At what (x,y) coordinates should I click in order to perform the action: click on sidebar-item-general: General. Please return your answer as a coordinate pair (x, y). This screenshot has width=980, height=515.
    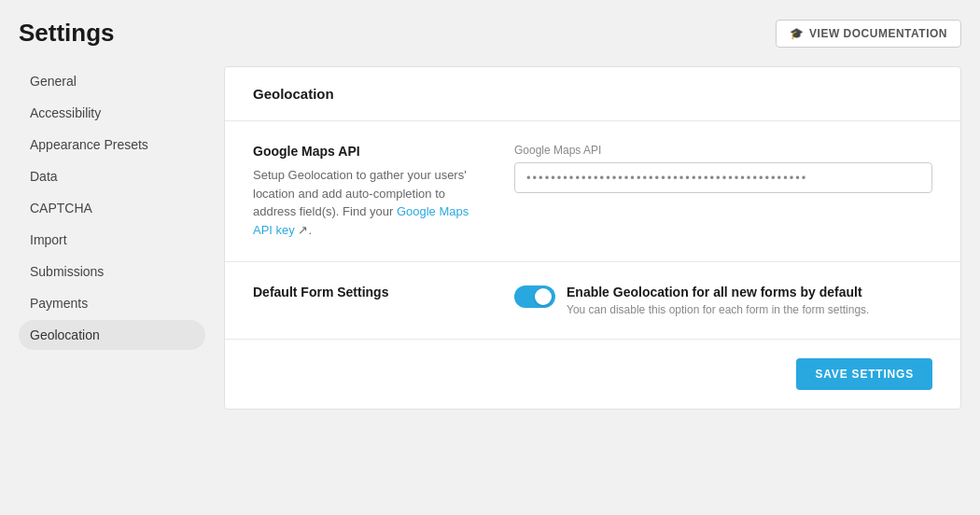
    Looking at the image, I should click on (112, 81).